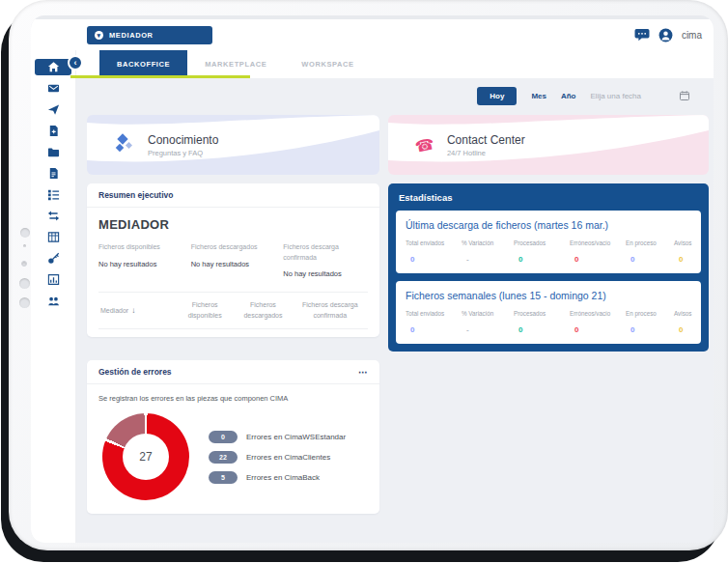  What do you see at coordinates (569, 97) in the screenshot?
I see `filter-ano-button: Año` at bounding box center [569, 97].